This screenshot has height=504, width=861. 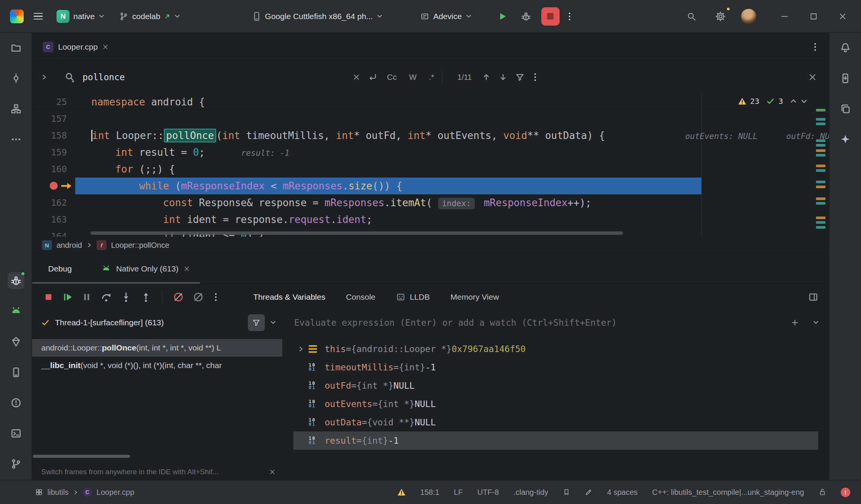 What do you see at coordinates (561, 422) in the screenshot?
I see `variable-row: 1001outData = {void **} NULL` at bounding box center [561, 422].